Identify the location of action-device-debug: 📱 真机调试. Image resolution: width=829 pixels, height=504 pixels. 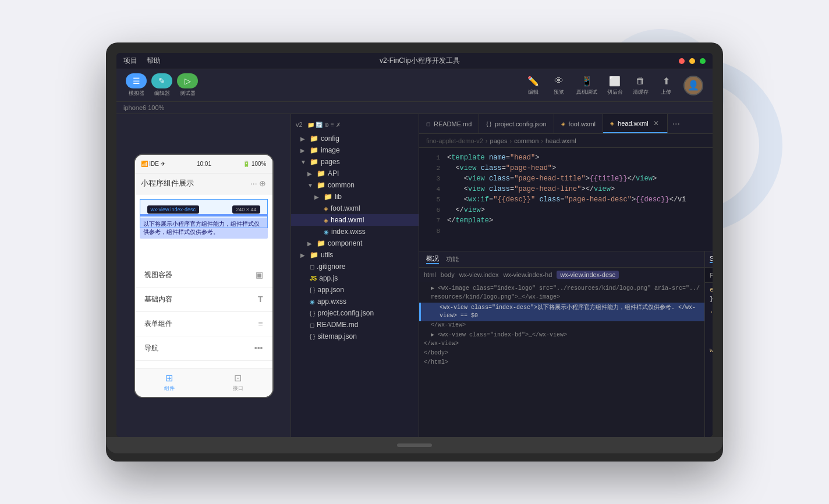
(587, 85).